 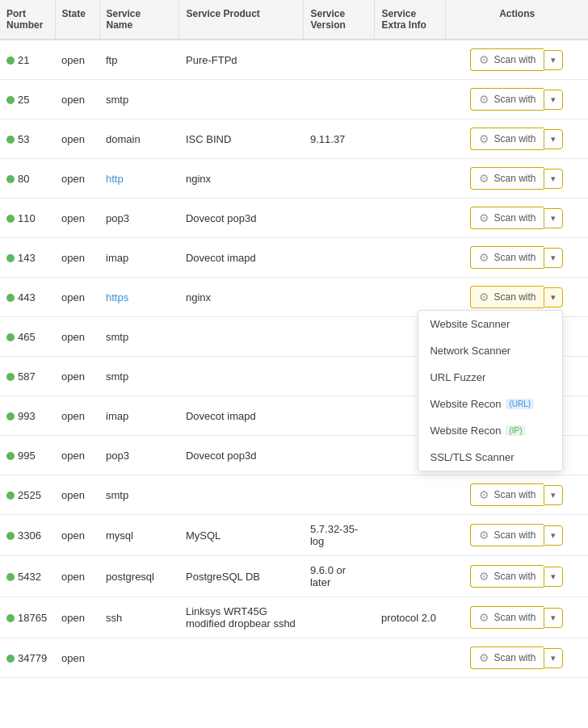 I want to click on dropdown-menu-item: Website Recon(URL), so click(x=490, y=404).